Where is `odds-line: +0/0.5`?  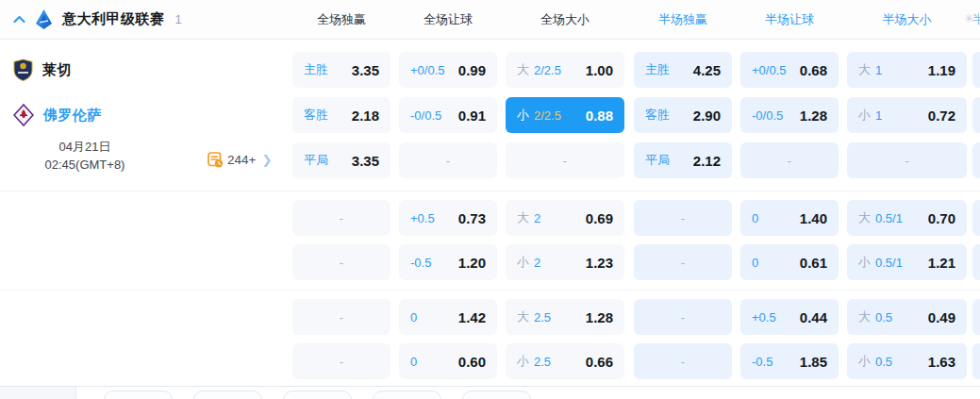 odds-line: +0/0.5 is located at coordinates (428, 70).